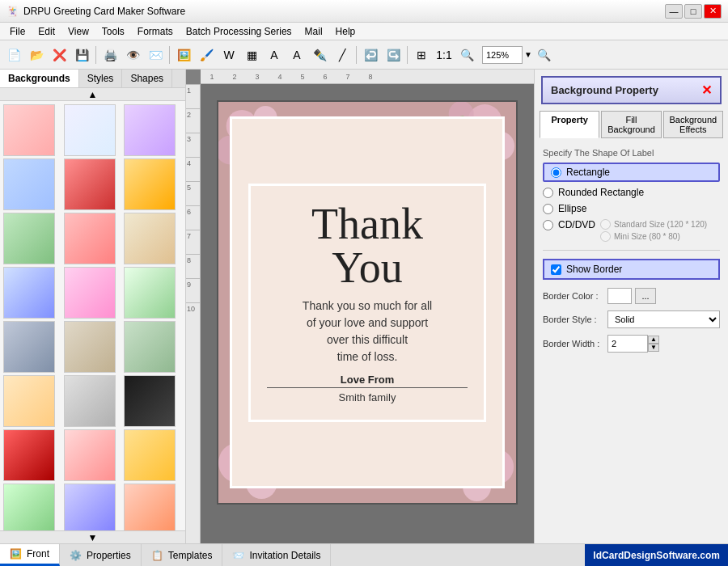 This screenshot has height=566, width=728. Describe the element at coordinates (40, 78) in the screenshot. I see `tab-backgrounds: Backgrounds` at that location.